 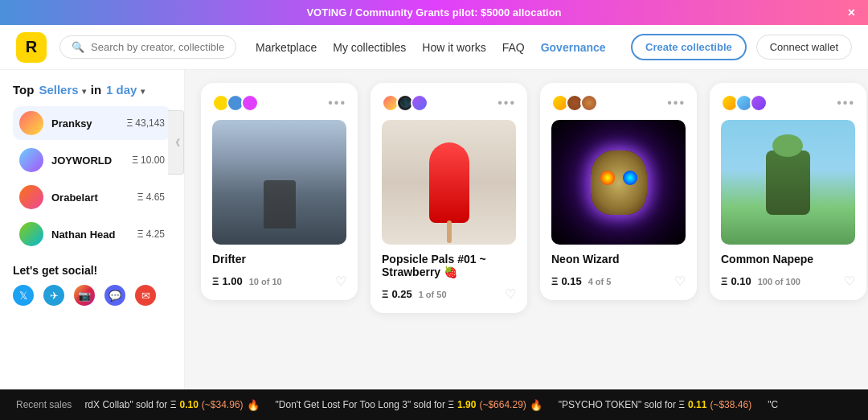 What do you see at coordinates (84, 92) in the screenshot?
I see `sellers-dropdown-arrow: ▾` at bounding box center [84, 92].